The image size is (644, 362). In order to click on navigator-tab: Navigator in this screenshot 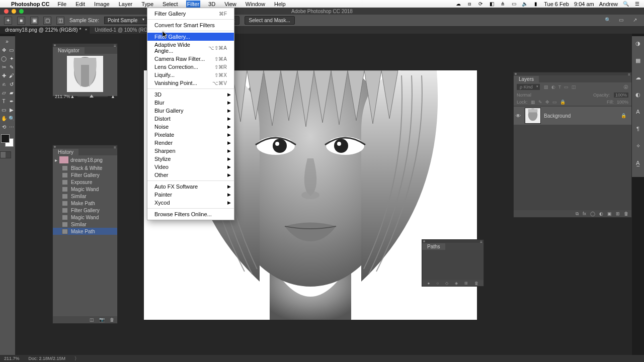, I will do `click(68, 50)`.